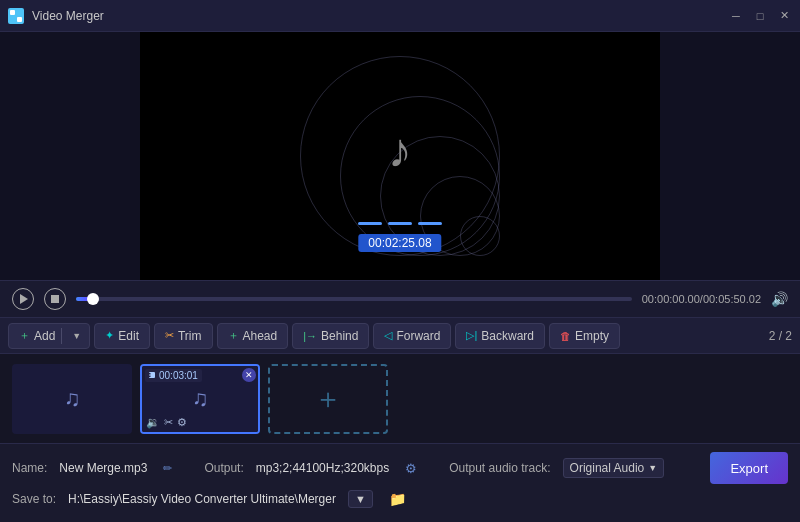 The height and width of the screenshot is (522, 800). Describe the element at coordinates (400, 499) in the screenshot. I see `bottom-row-2: Save to: H:\Eassiy\Eassiy Video Converte…` at that location.